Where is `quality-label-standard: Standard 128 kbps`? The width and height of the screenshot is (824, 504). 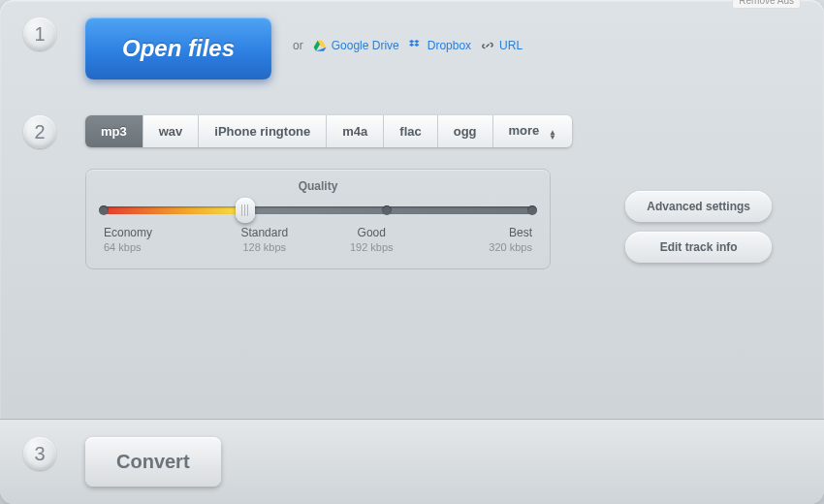 quality-label-standard: Standard 128 kbps is located at coordinates (266, 239).